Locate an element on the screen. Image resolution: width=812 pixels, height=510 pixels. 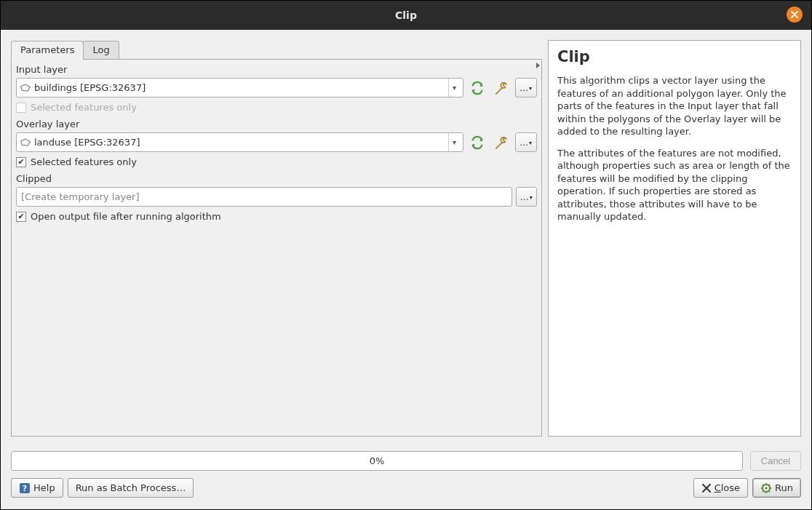
help-button-label: Help is located at coordinates (44, 487).